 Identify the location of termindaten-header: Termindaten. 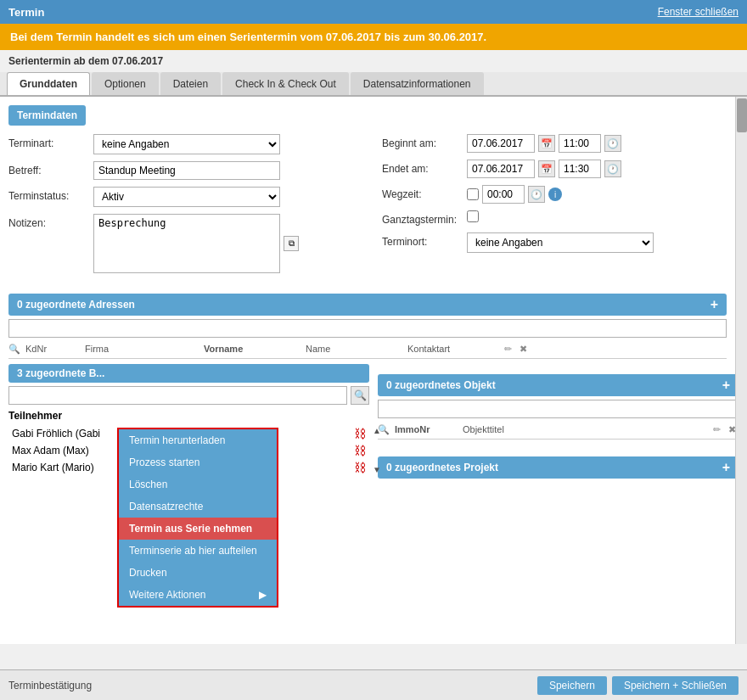
(48, 115).